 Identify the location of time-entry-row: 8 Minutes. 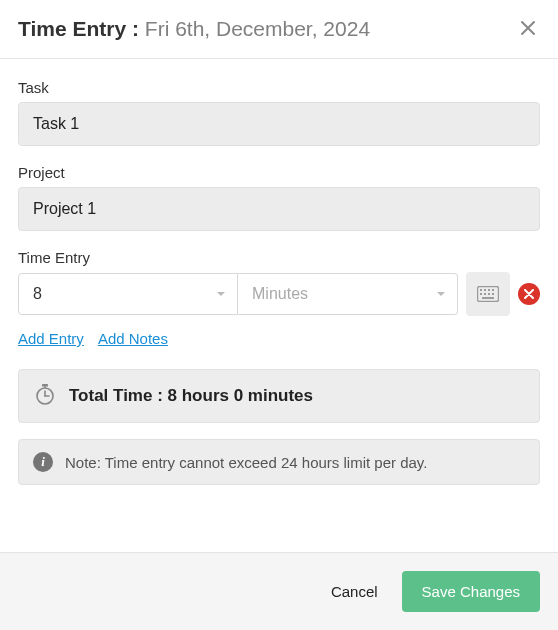
(279, 294).